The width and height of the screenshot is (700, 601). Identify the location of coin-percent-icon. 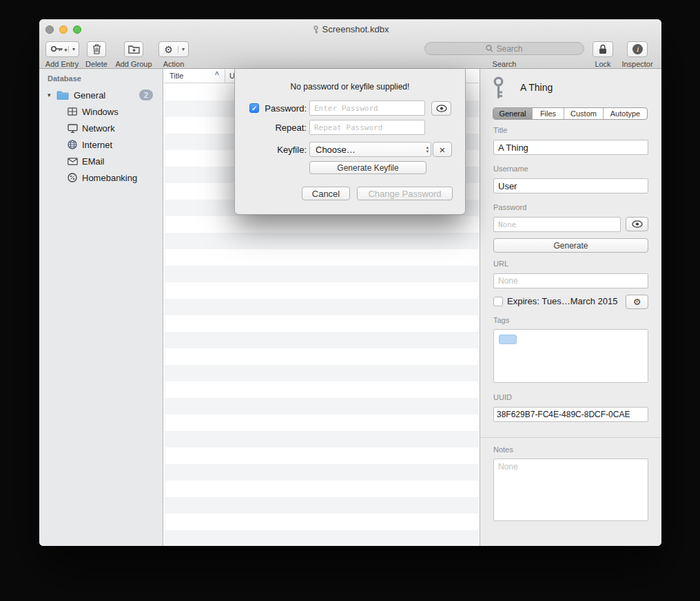
(72, 178).